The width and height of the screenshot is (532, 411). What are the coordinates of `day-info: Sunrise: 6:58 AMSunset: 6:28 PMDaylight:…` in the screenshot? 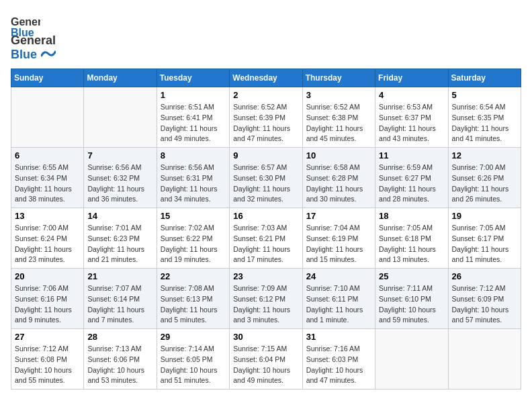 It's located at (339, 184).